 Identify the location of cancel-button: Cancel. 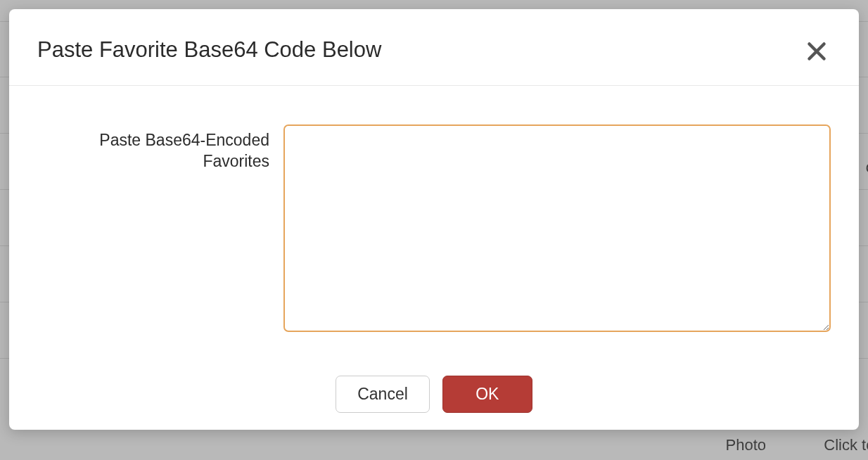
(383, 394).